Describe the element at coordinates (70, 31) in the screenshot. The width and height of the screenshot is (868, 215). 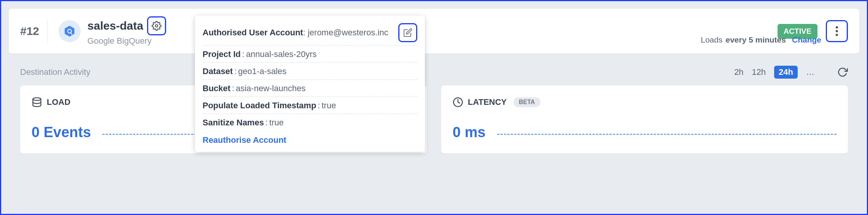
I see `bigquery-icon` at that location.